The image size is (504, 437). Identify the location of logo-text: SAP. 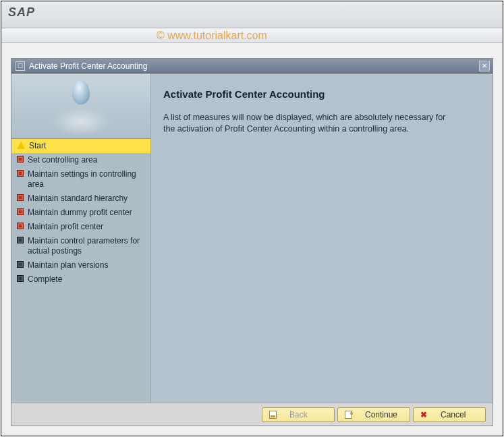
(22, 12).